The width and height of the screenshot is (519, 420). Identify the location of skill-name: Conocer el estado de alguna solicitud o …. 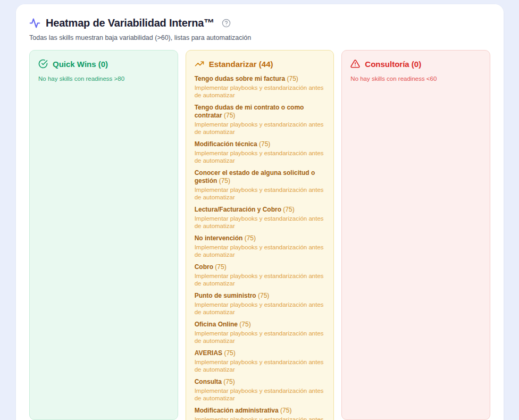
(255, 177).